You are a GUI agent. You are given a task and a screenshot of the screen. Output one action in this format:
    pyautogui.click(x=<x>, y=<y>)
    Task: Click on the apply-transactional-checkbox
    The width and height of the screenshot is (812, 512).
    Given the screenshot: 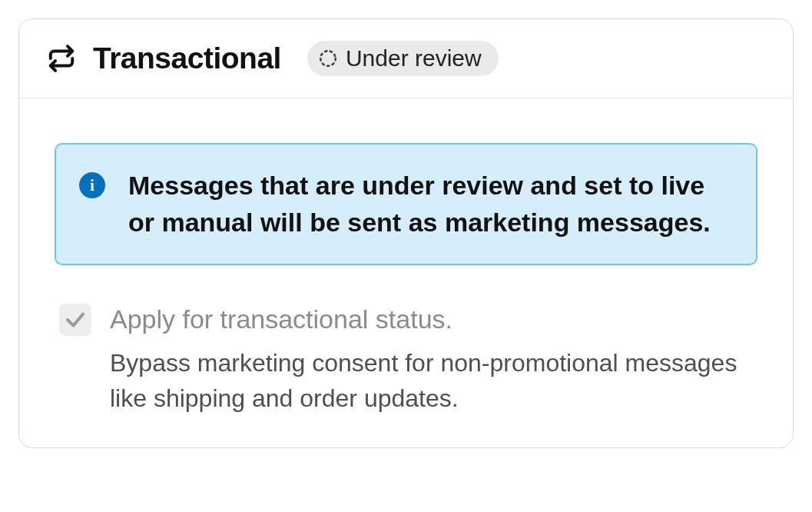 What is the action you would take?
    pyautogui.click(x=75, y=320)
    